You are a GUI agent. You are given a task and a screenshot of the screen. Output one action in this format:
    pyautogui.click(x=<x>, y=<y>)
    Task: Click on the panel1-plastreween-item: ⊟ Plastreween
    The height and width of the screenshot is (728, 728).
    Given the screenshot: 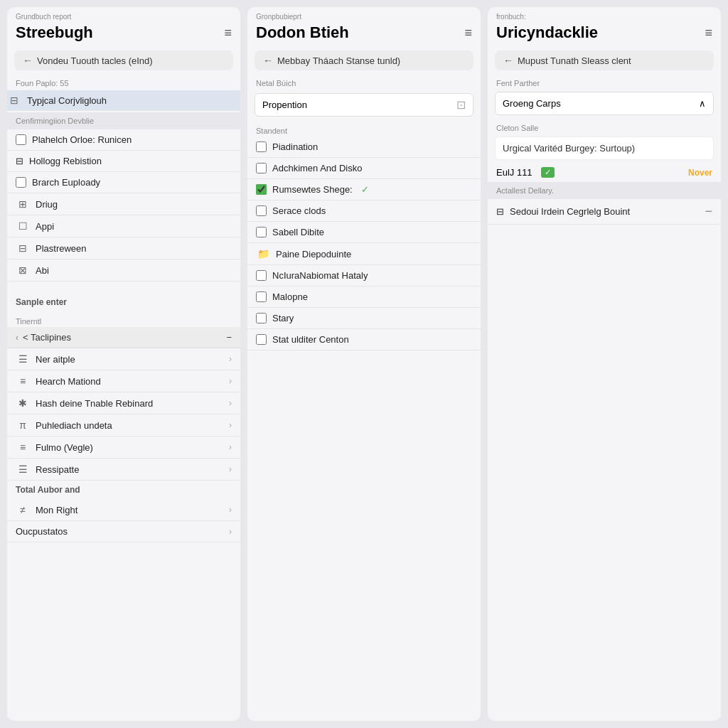 What is the action you would take?
    pyautogui.click(x=124, y=249)
    